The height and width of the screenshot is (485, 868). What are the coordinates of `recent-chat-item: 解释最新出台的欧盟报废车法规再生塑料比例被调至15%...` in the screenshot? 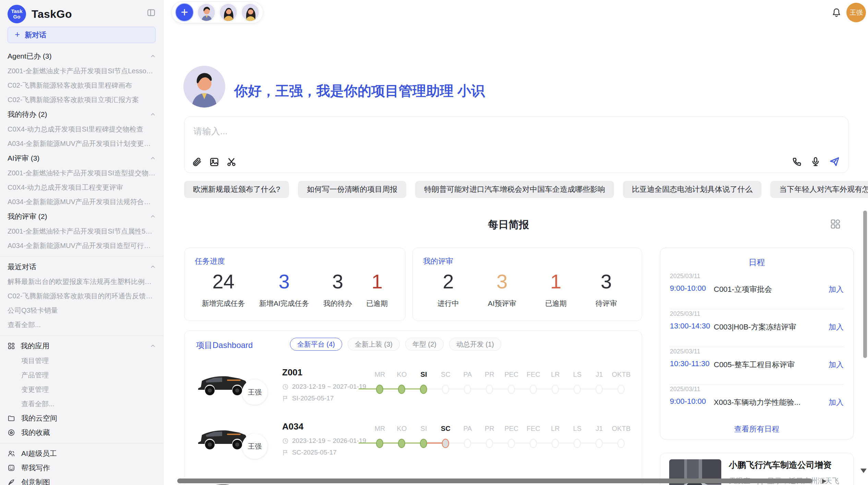 It's located at (82, 282).